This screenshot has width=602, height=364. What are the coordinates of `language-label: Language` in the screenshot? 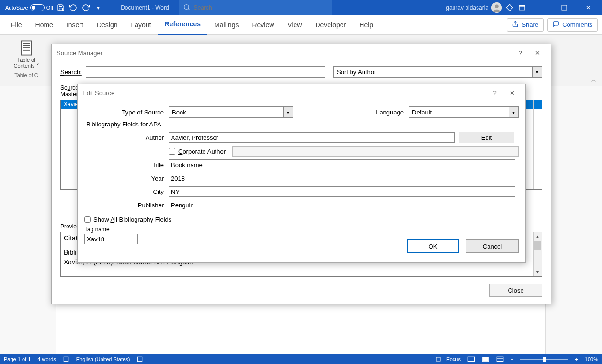 It's located at (392, 112).